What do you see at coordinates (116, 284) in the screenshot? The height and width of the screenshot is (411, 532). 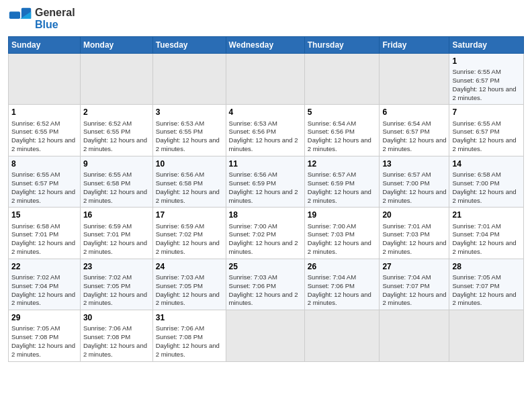 I see `calendar-cell: 23Sunrise: 7:02 AMSunset: 7:05 PMDayligh…` at bounding box center [116, 284].